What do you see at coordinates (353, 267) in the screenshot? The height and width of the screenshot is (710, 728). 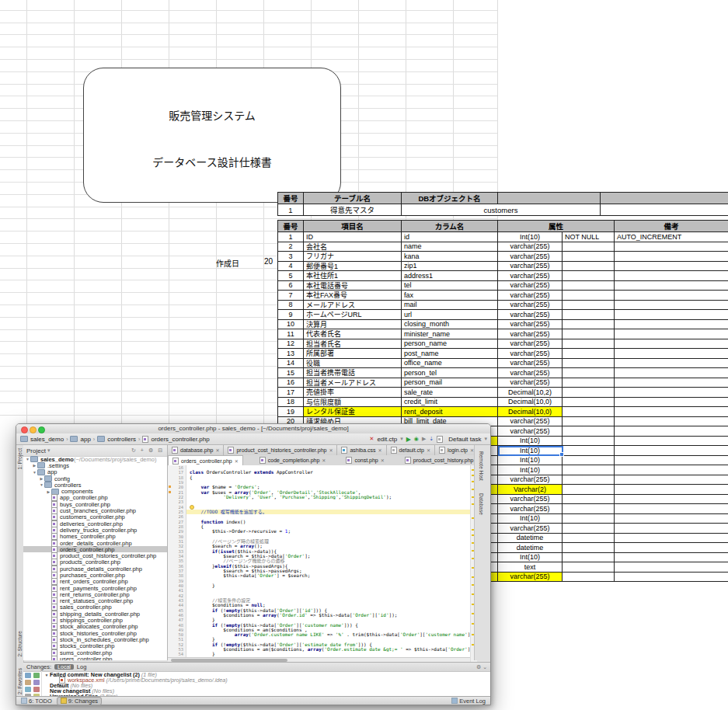 I see `field-item-cell: 郵便番号1` at bounding box center [353, 267].